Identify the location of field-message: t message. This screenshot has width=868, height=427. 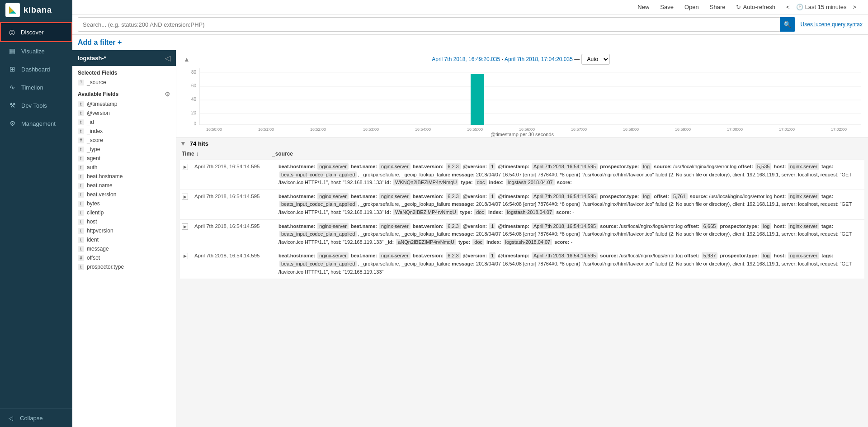
(124, 249).